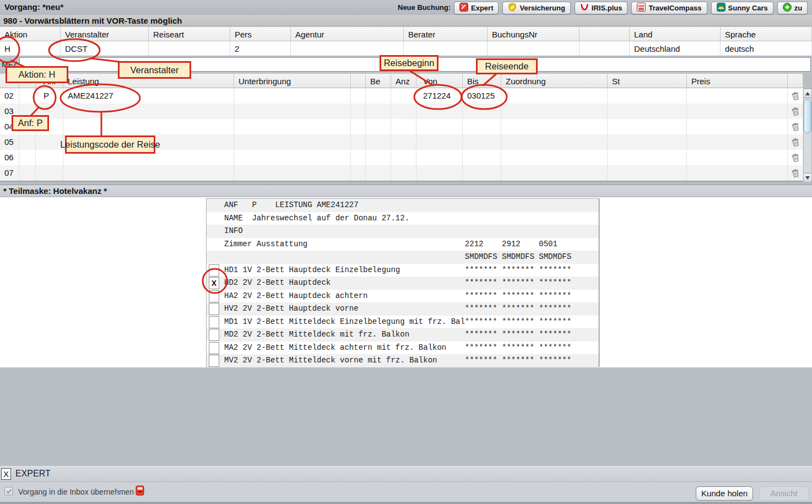  Describe the element at coordinates (214, 335) in the screenshot. I see `room-checkbox-md2` at that location.